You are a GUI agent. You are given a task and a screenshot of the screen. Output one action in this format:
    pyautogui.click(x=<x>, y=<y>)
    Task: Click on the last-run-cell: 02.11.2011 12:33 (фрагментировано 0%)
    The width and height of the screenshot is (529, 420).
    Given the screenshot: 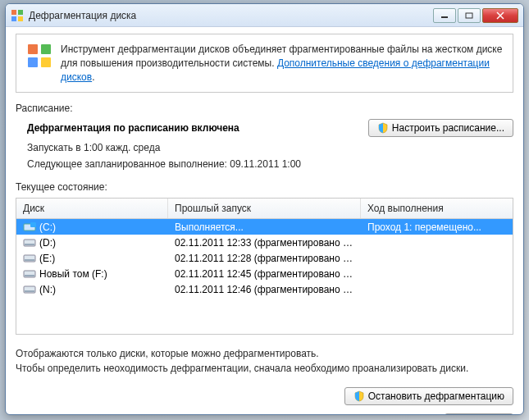 What is the action you would take?
    pyautogui.click(x=264, y=243)
    